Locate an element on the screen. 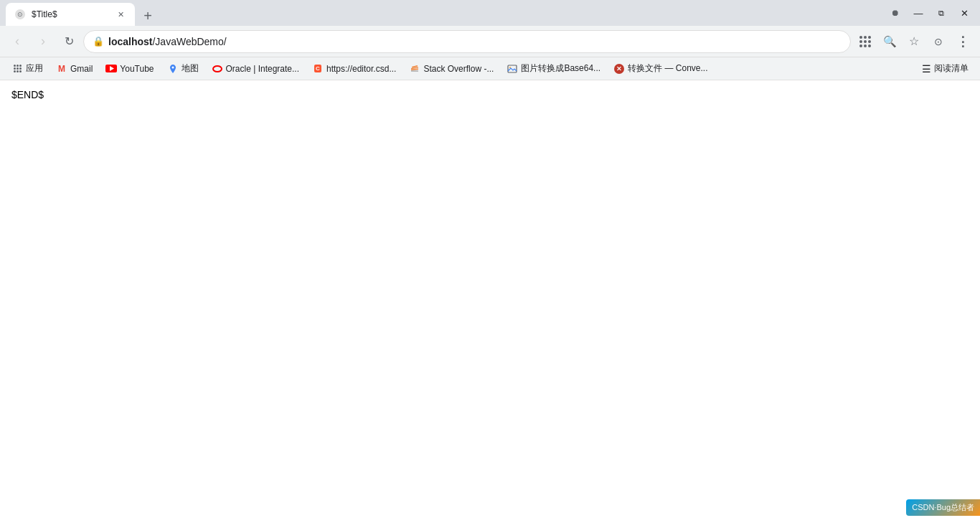  bookmark-maps-label: 地图 is located at coordinates (190, 69).